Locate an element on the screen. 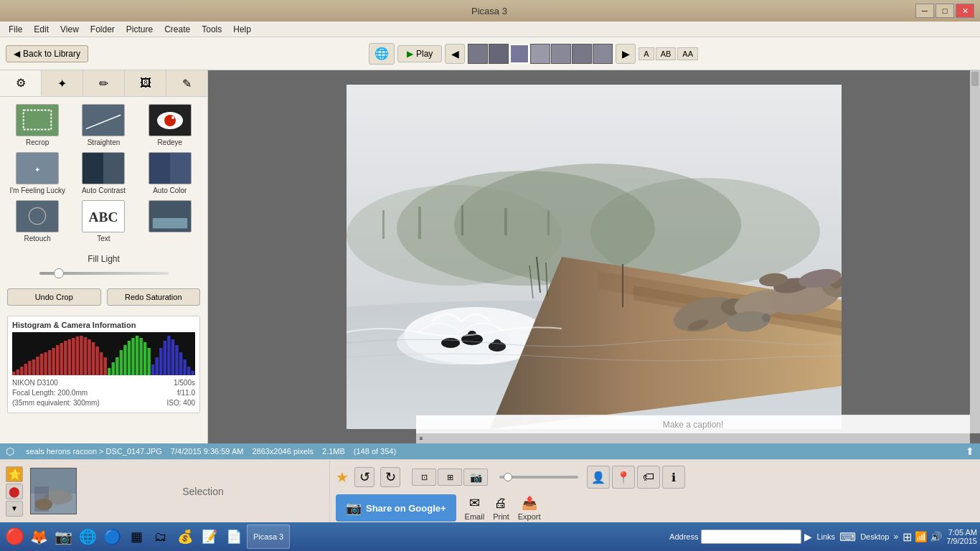  undo-crop-button: Undo Crop is located at coordinates (55, 297).